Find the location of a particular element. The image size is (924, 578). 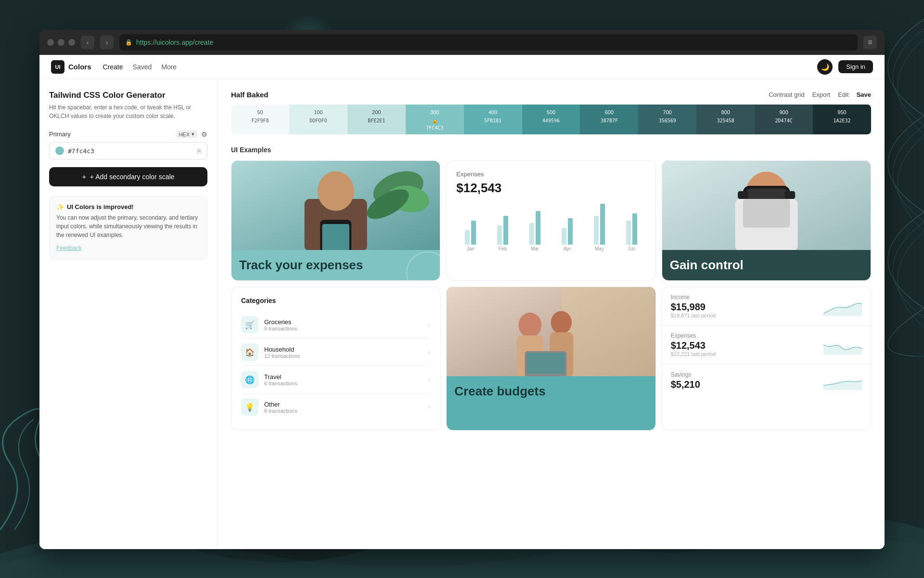

card-categories: Categories 🛒 Groceries 9 transactions › … is located at coordinates (336, 358).